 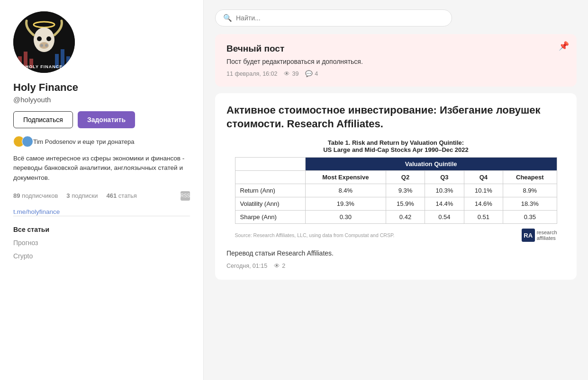 I want to click on channel-handle: @holyyouth, so click(x=101, y=99).